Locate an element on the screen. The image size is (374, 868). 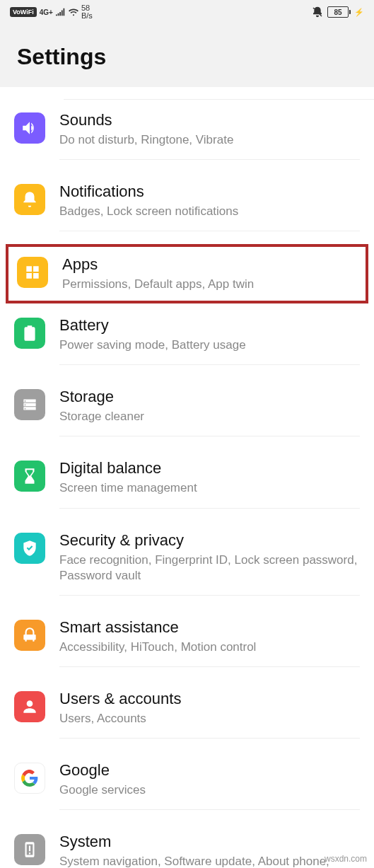
security-icon is located at coordinates (30, 548).